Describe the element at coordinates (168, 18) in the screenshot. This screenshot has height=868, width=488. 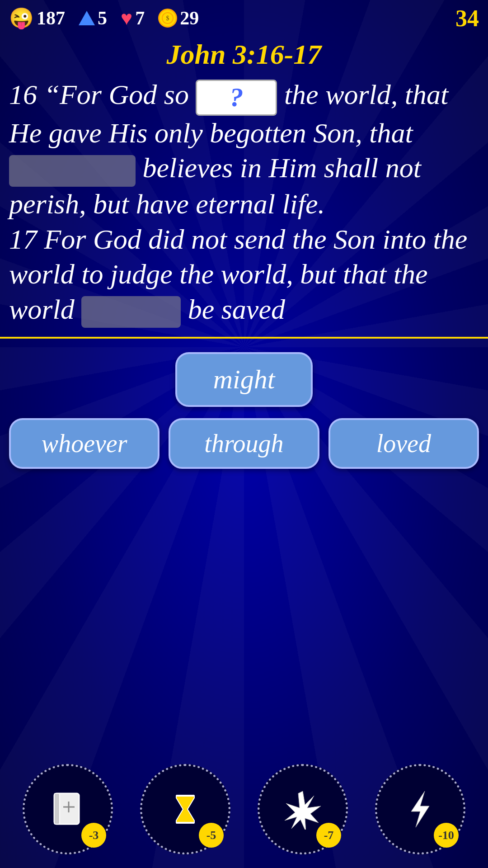
I see `coin-icon: $` at that location.